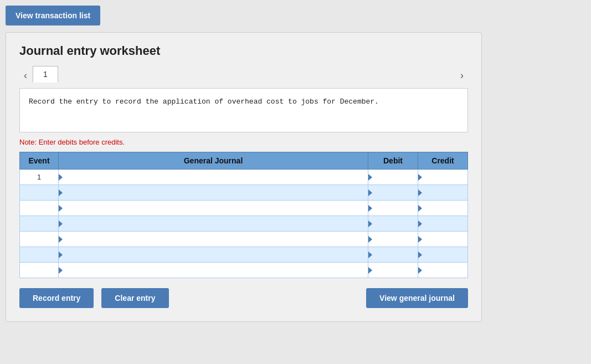 Image resolution: width=591 pixels, height=364 pixels. I want to click on col-debit: Debit, so click(393, 161).